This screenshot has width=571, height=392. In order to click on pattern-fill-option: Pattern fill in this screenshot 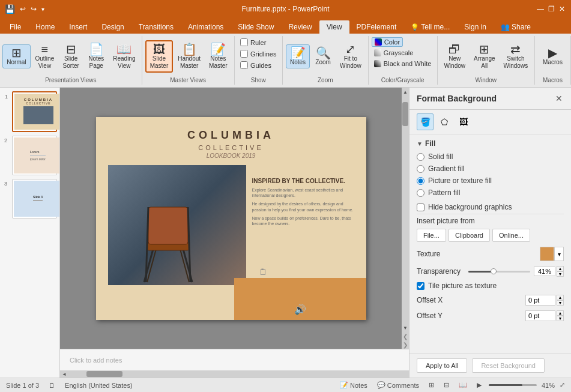, I will do `click(490, 193)`.